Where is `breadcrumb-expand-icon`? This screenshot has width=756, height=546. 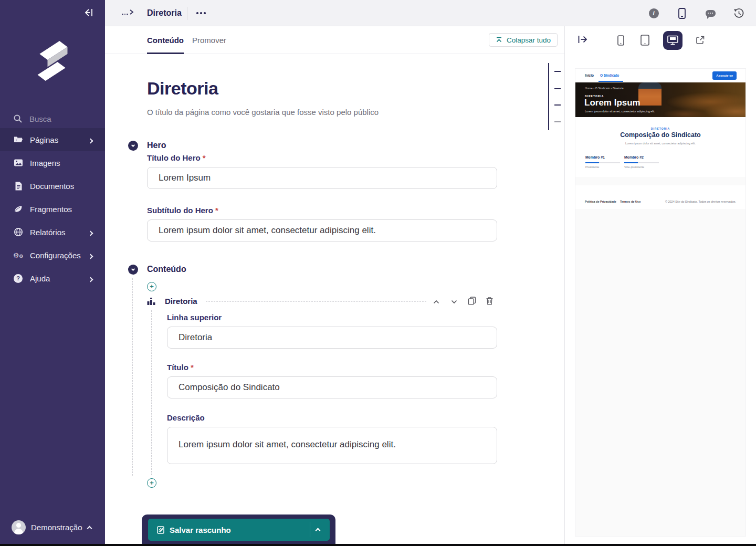 breadcrumb-expand-icon is located at coordinates (128, 12).